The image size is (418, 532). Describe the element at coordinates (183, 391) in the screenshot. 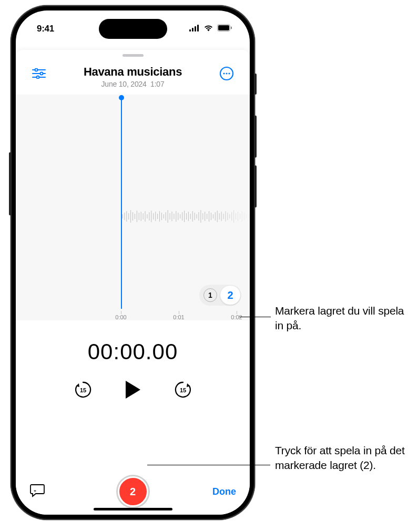

I see `skip-forward-icon: 15` at that location.